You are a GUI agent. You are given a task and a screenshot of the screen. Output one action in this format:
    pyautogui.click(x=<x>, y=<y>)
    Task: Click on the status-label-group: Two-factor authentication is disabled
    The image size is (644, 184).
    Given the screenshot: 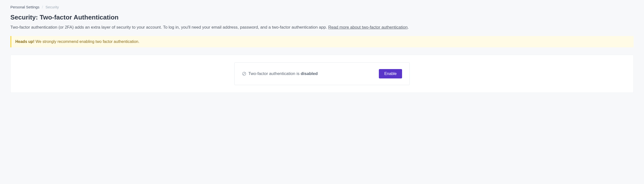 What is the action you would take?
    pyautogui.click(x=280, y=74)
    